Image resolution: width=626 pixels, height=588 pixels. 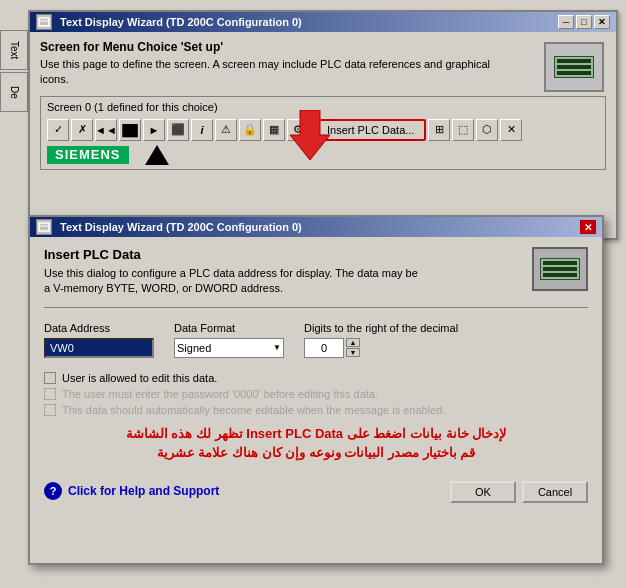 I want to click on device-screen-bg, so click(x=574, y=67).